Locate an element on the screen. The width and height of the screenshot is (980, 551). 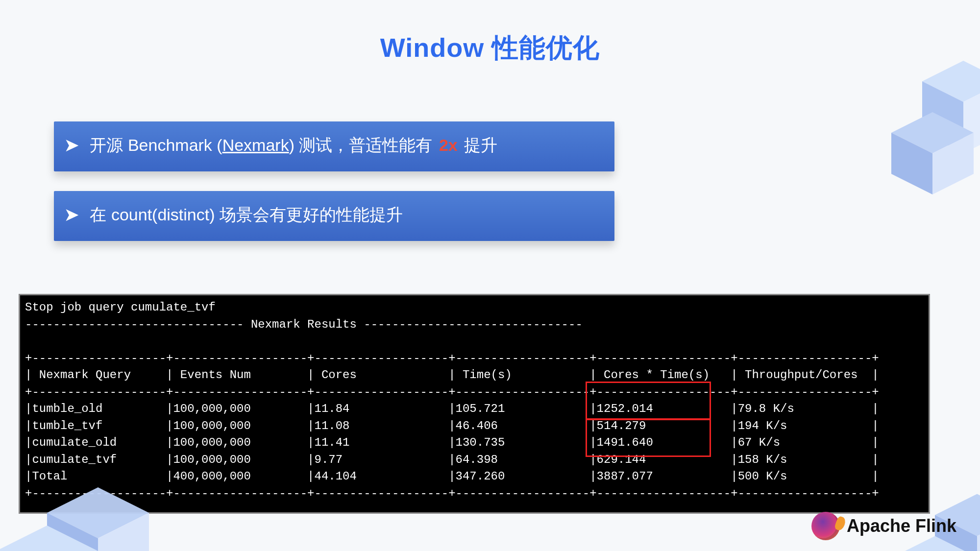
bullet-2: ➤ 在 count(distinct) 场景会有更好的性能提升 is located at coordinates (334, 216).